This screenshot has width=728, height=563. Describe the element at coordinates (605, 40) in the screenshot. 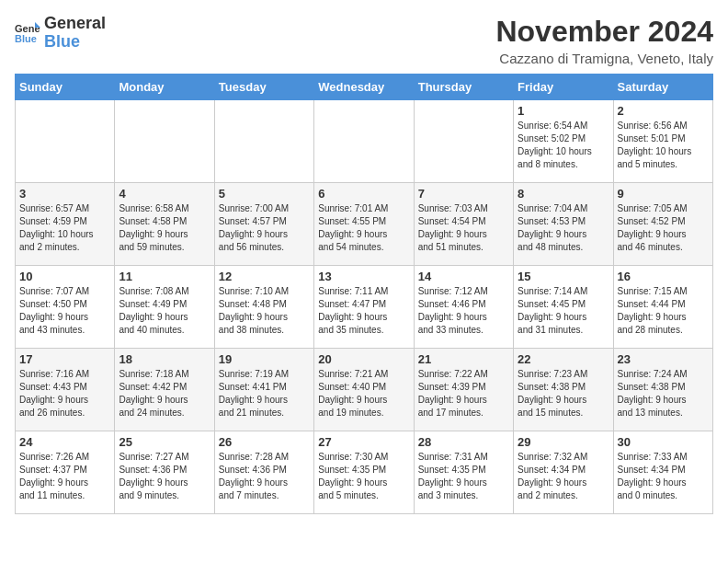

I see `title-area: November 2024 Cazzano di Tramigna, Venet…` at that location.